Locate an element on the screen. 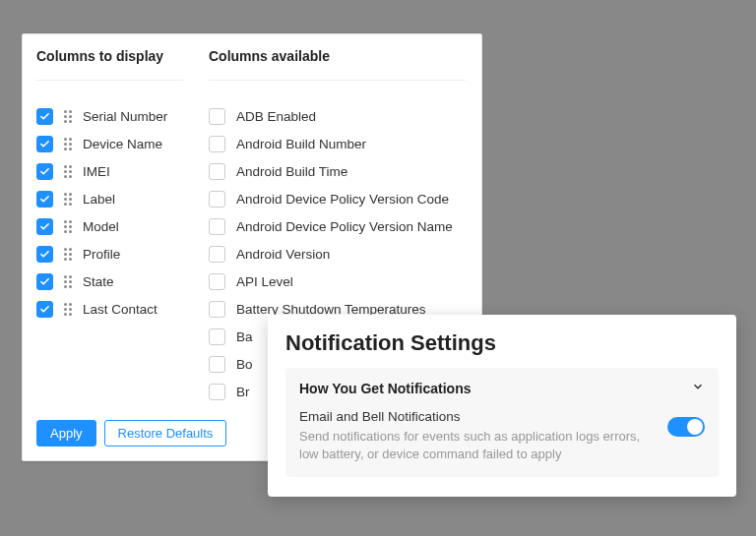  notification-item-desc: Send notifications for events such as ap… is located at coordinates (475, 446).